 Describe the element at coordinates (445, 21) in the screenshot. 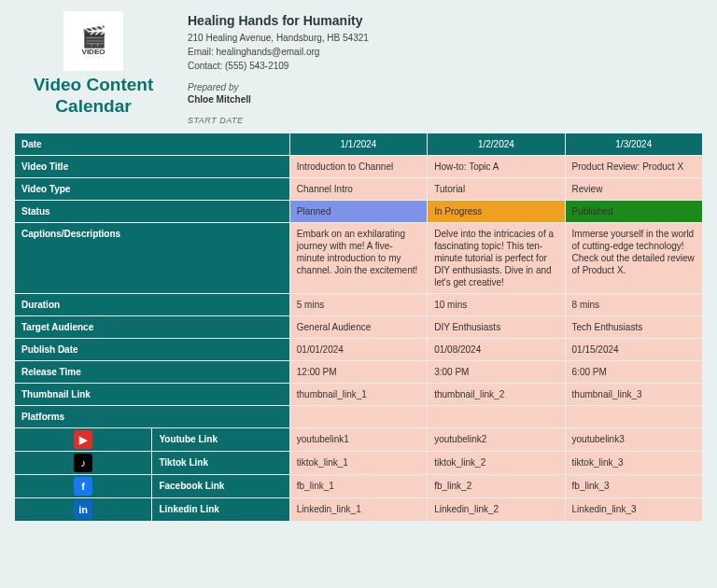

I see `org-name: Healing Hands for Humanity` at that location.